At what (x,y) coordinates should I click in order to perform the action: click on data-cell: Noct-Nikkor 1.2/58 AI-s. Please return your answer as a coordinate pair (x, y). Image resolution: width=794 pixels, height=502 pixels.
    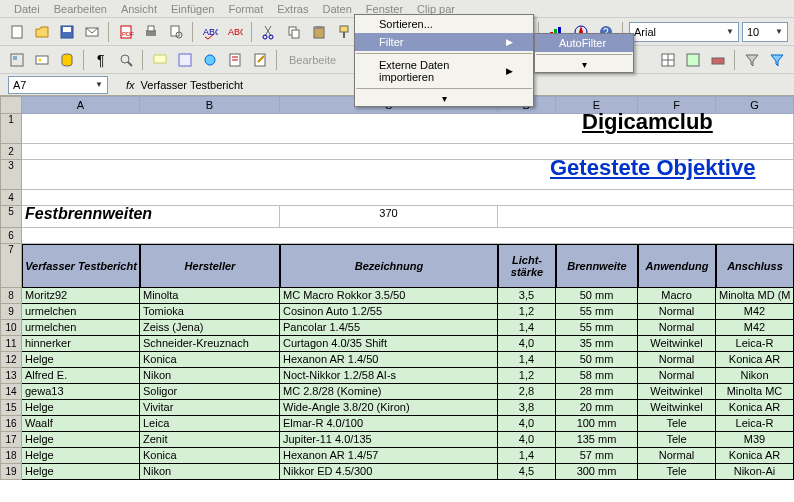
    Looking at the image, I should click on (389, 376).